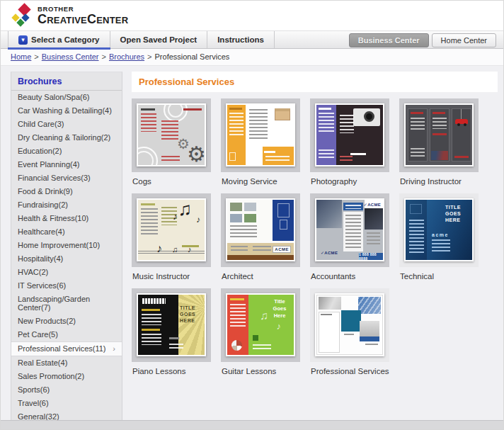  What do you see at coordinates (439, 179) in the screenshot?
I see `template-label: Driving Instructor` at bounding box center [439, 179].